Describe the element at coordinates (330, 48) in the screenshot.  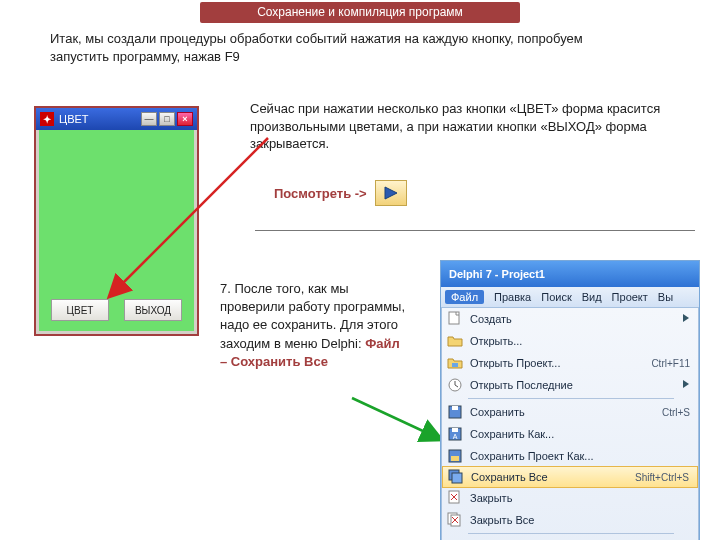
I see `intro-text: Итак, мы создали процедуры обработки соб…` at that location.